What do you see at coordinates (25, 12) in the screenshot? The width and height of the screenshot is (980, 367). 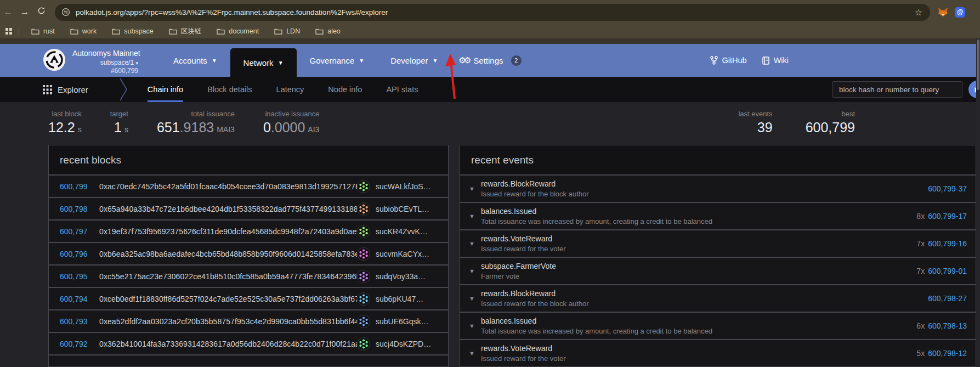 I see `forward-icon: →` at bounding box center [25, 12].